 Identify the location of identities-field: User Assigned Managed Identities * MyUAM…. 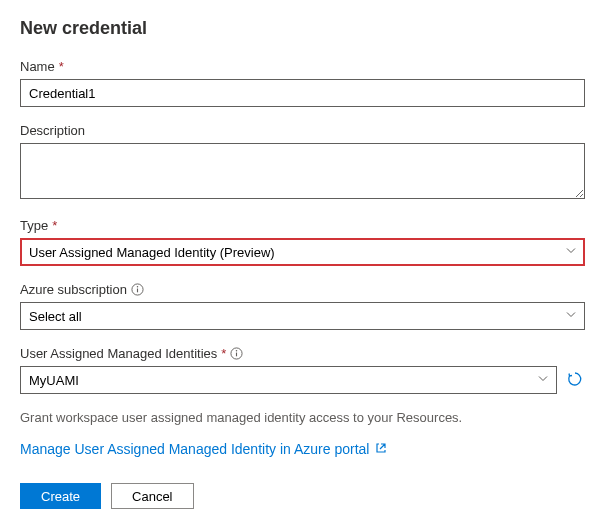
(302, 370).